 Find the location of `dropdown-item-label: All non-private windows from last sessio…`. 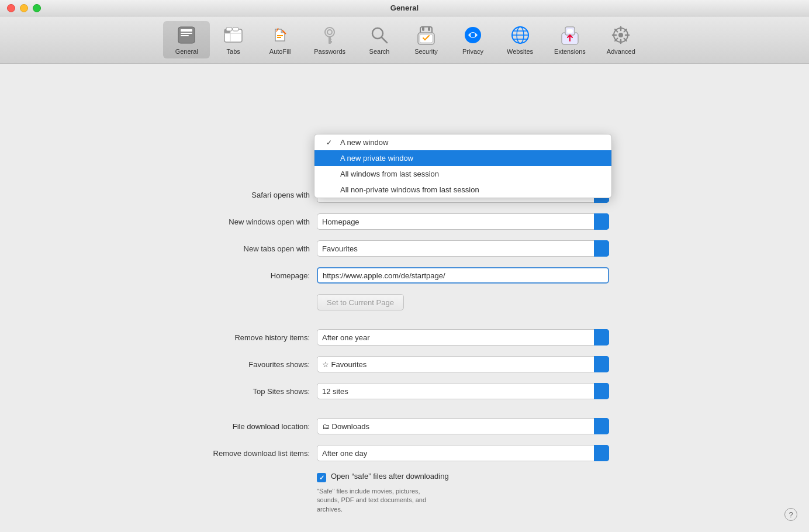

dropdown-item-label: All non-private windows from last sessio… is located at coordinates (410, 189).